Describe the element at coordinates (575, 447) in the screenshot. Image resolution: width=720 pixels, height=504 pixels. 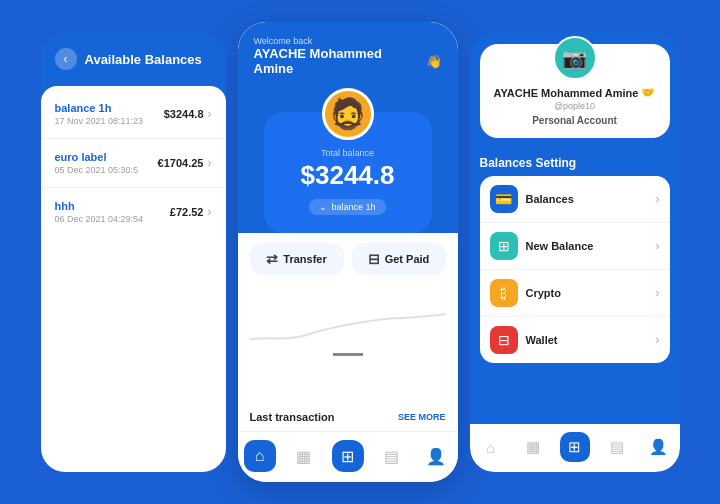
I see `r-nav-scan: ⊞` at that location.